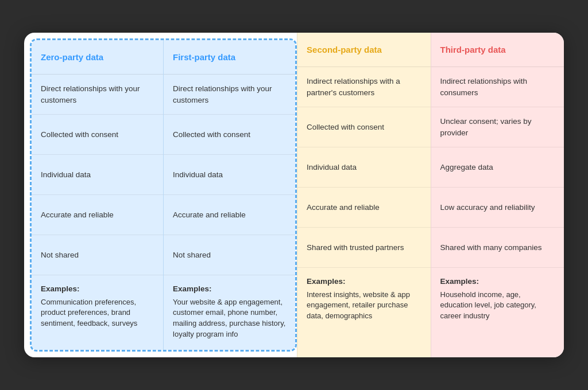 The image size is (588, 390). I want to click on col-zero-examples: Examples: Communication preferences, pro…, so click(98, 313).